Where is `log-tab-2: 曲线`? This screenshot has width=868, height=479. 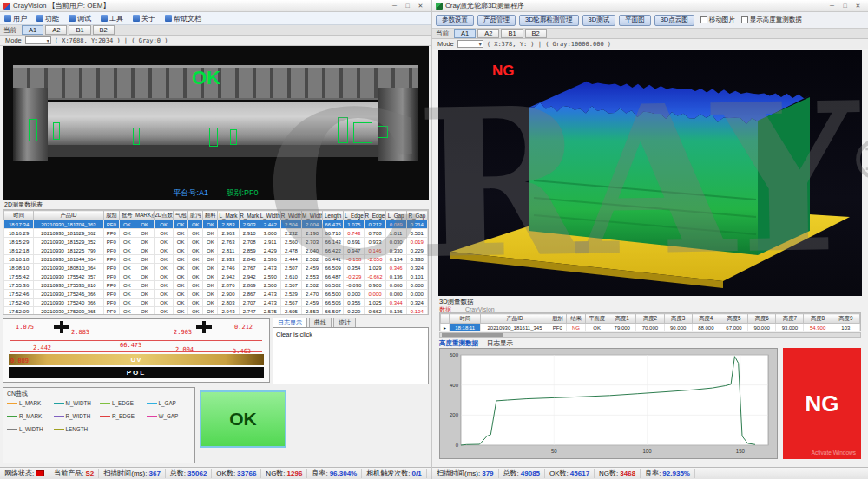
log-tab-2: 曲线 is located at coordinates (320, 323).